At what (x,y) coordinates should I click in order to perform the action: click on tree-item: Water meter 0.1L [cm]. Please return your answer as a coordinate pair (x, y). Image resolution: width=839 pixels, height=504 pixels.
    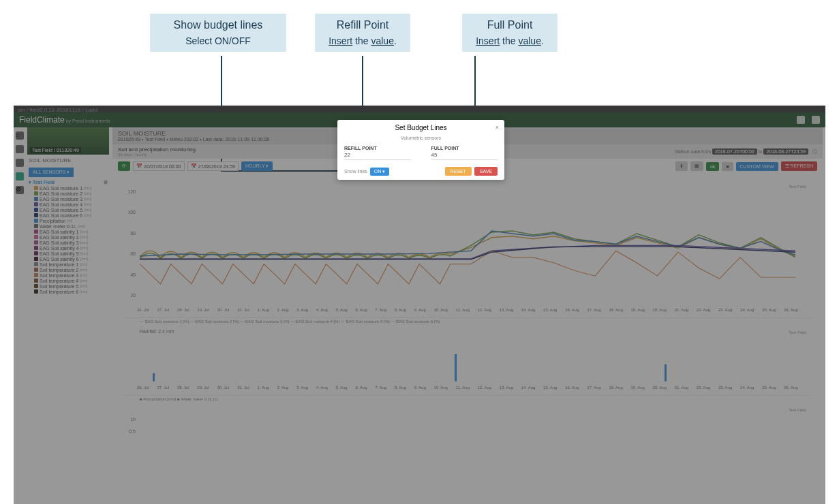
    Looking at the image, I should click on (68, 226).